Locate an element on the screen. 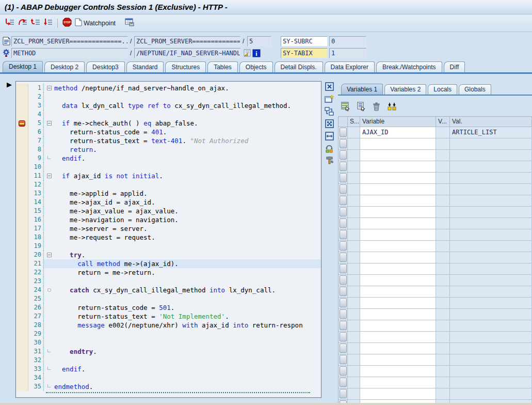 This screenshot has height=405, width=532. code-line: 34 is located at coordinates (168, 378).